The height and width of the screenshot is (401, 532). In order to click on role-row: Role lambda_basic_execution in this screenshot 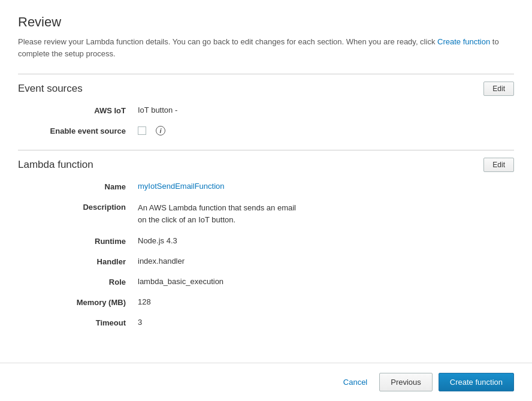, I will do `click(266, 282)`.